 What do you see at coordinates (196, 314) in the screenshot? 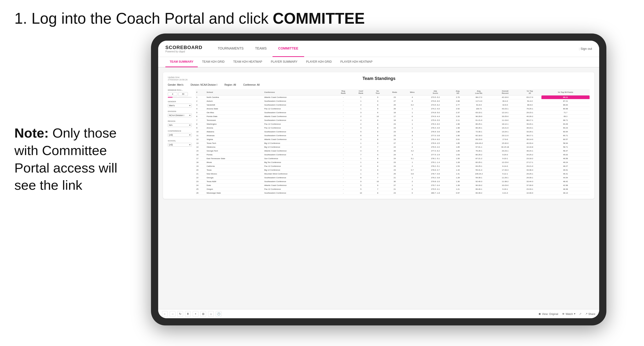
I see `bookmark-button: +` at bounding box center [196, 314].